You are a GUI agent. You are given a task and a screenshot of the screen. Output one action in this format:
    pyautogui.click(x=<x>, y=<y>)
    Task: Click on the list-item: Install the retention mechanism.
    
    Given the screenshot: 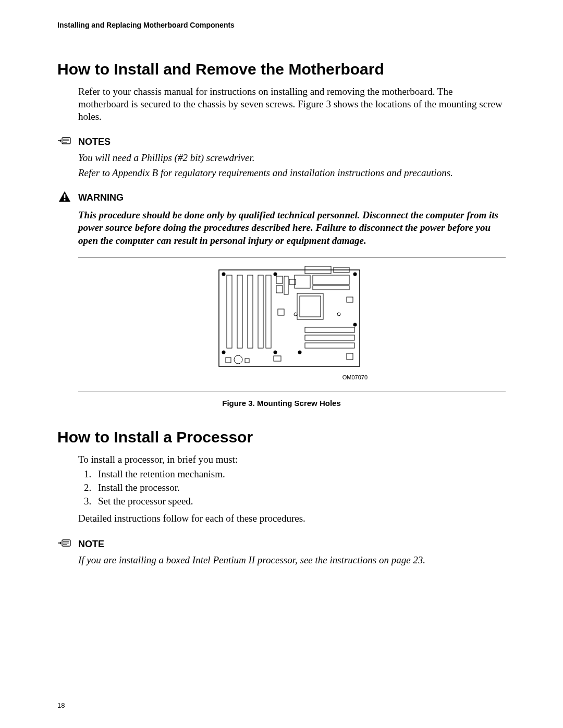 What is the action you would take?
    pyautogui.click(x=300, y=474)
    